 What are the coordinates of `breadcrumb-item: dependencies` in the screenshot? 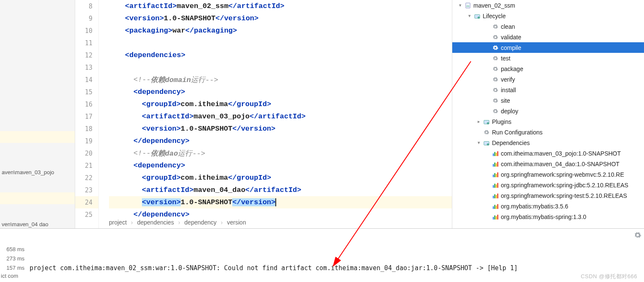 It's located at (155, 222).